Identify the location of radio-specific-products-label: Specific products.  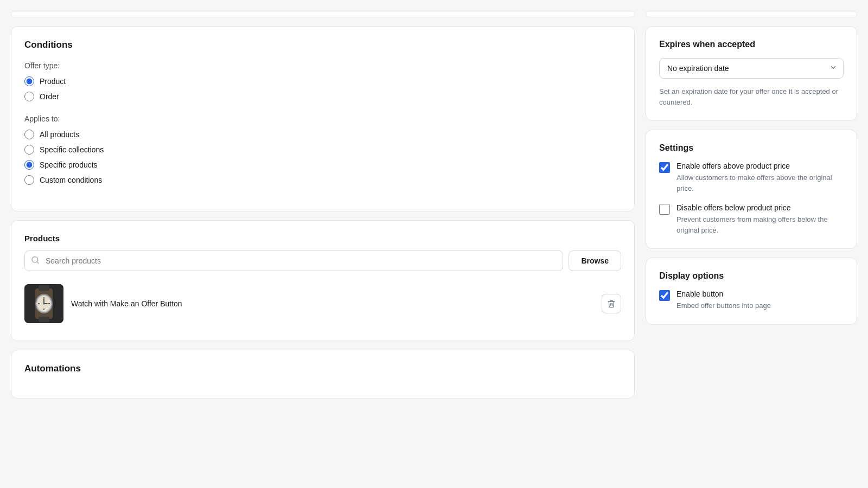
(68, 165).